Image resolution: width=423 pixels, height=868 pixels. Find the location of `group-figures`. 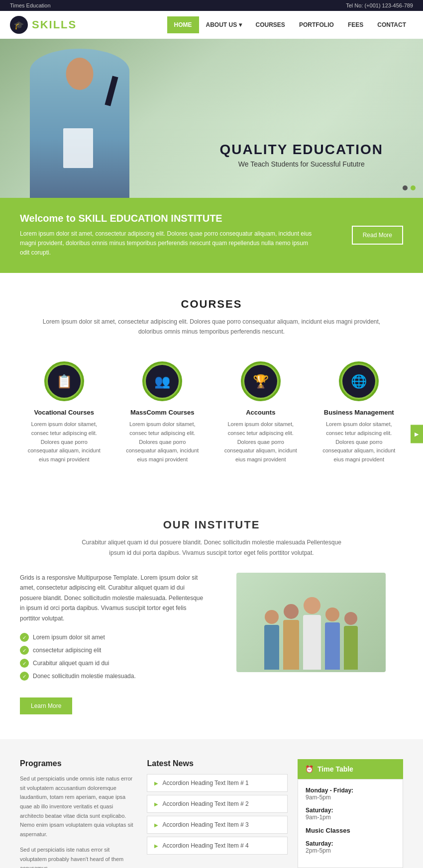

group-figures is located at coordinates (311, 634).